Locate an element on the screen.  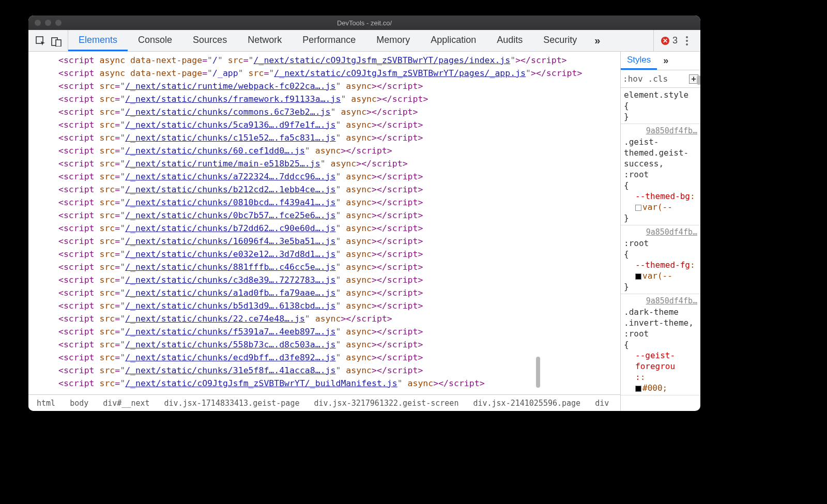
dom-node: <script src="/_next/static/chunks/a72232… is located at coordinates (327, 177).